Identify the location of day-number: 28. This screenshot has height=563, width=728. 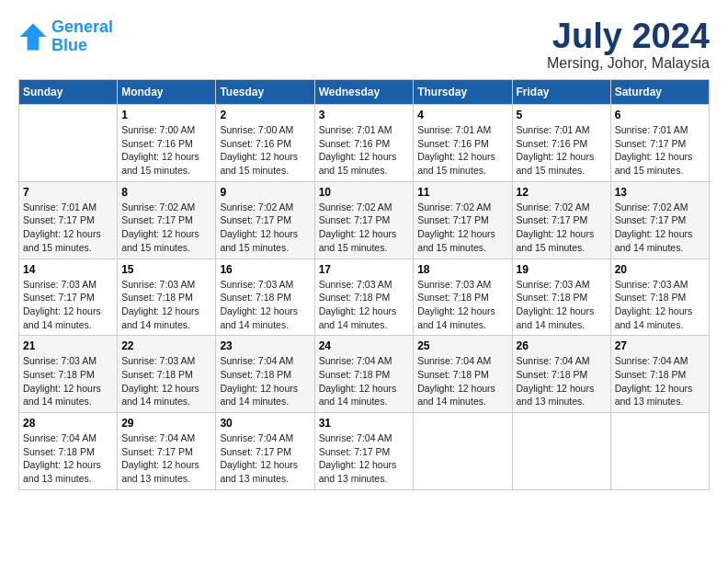
(68, 423).